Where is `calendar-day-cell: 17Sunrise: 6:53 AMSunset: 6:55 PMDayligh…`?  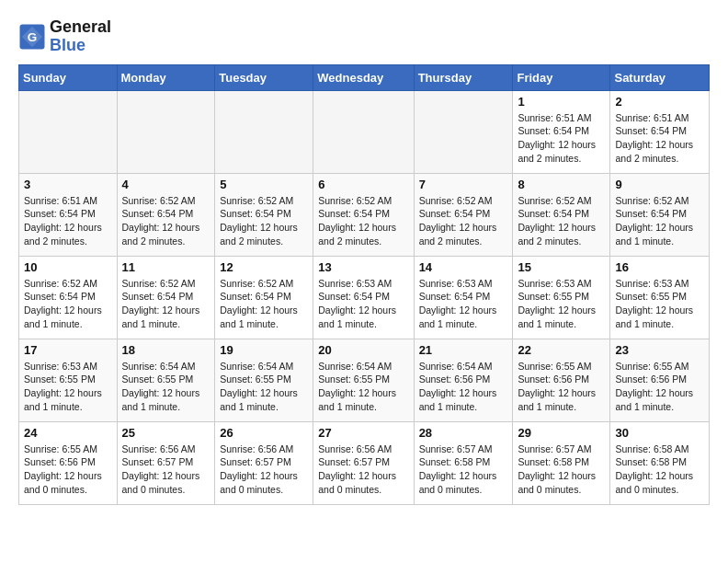 calendar-day-cell: 17Sunrise: 6:53 AMSunset: 6:55 PMDayligh… is located at coordinates (68, 380).